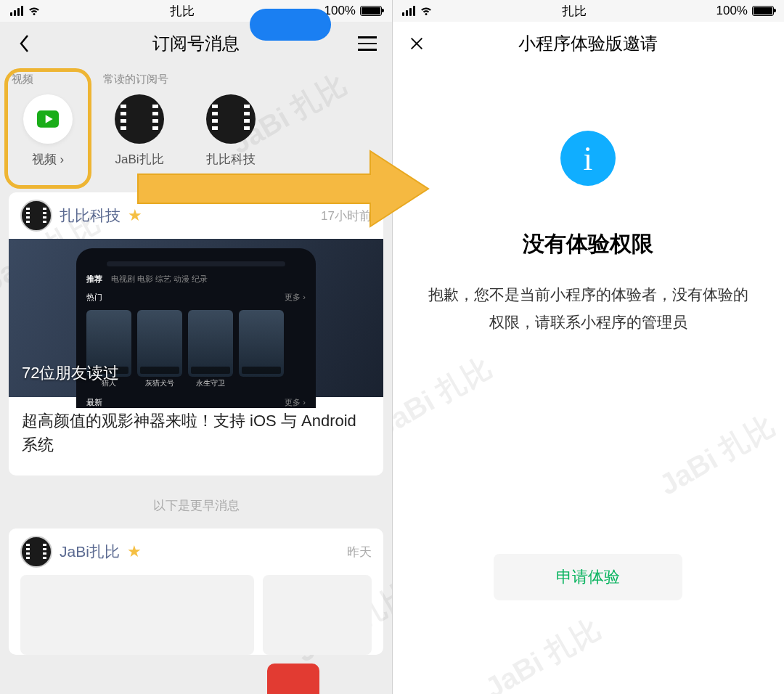 This screenshot has width=784, height=694. I want to click on back-button, so click(25, 44).